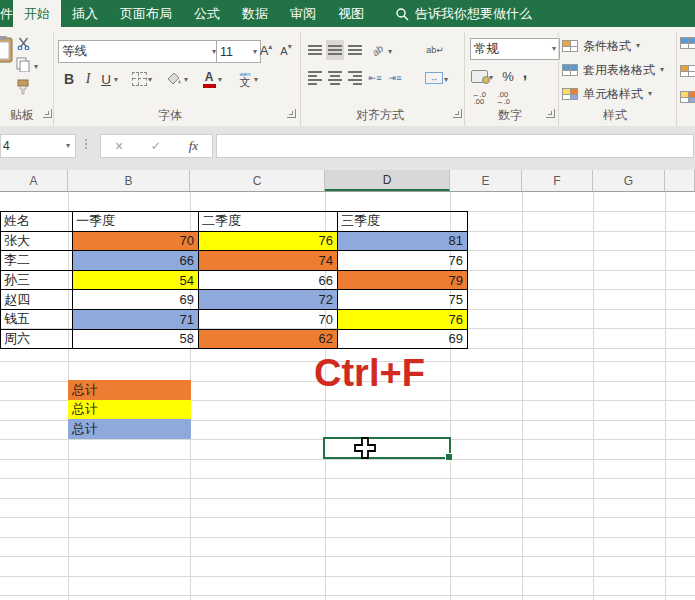 The image size is (695, 600). I want to click on font-color-button: A, so click(209, 79).